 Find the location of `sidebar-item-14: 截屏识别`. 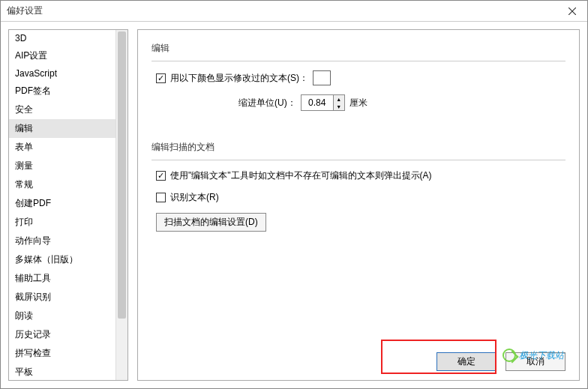

sidebar-item-14: 截屏识别 is located at coordinates (62, 297).